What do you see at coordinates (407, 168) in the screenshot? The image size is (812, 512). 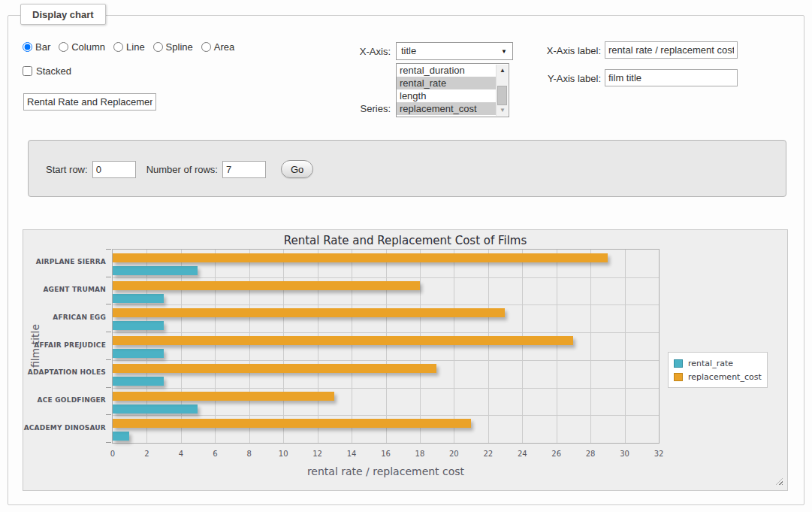 I see `row-range-panel: Start row: Number of rows: Go` at bounding box center [407, 168].